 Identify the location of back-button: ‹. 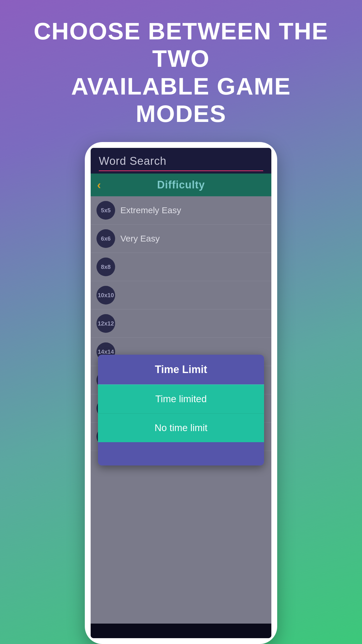
(99, 185).